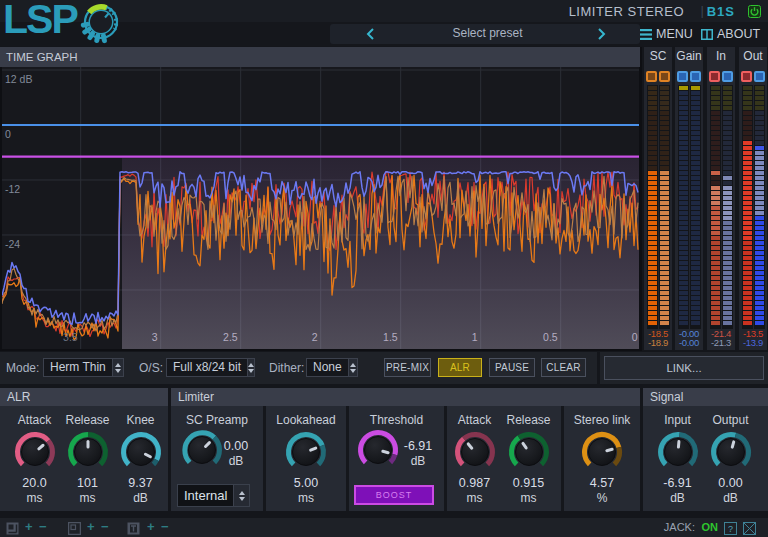 This screenshot has height=537, width=768. Describe the element at coordinates (34, 483) in the screenshot. I see `alr-attack-value: 20.0` at that location.